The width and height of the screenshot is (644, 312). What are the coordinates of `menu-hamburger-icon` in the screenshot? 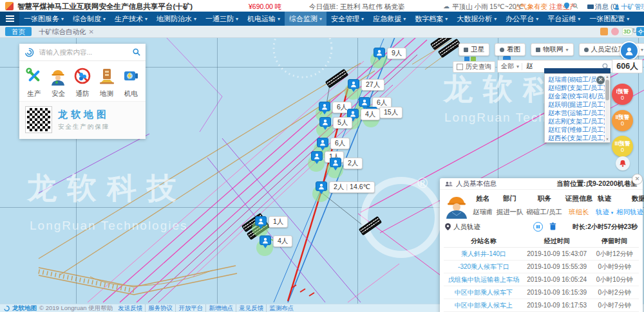 It's located at (10, 19).